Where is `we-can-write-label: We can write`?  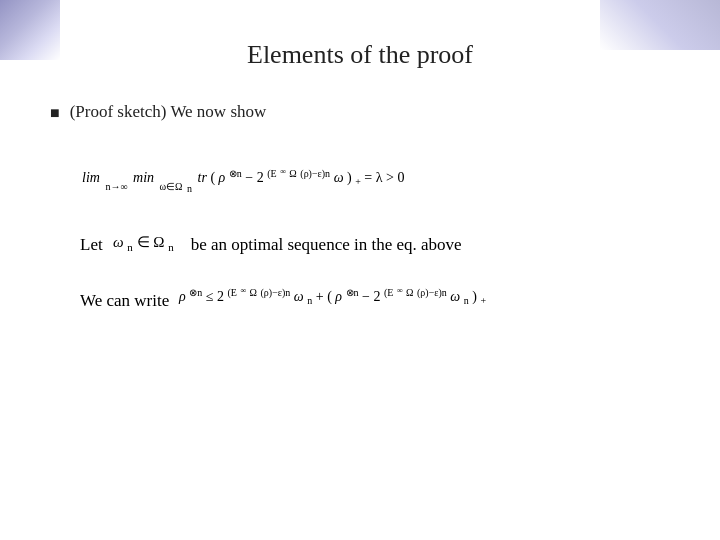 we-can-write-label: We can write is located at coordinates (124, 301).